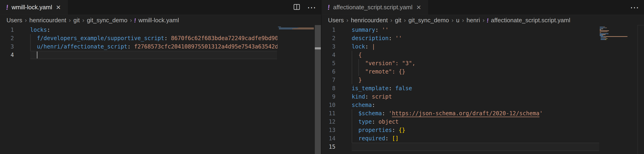 This screenshot has width=644, height=154. What do you see at coordinates (637, 7) in the screenshot?
I see `tab-actions-right: ⋯` at bounding box center [637, 7].